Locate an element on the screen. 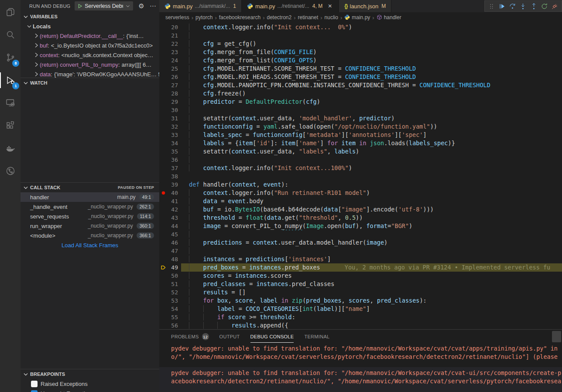  launch-config-dropdown: Serverless Debu is located at coordinates (104, 6).